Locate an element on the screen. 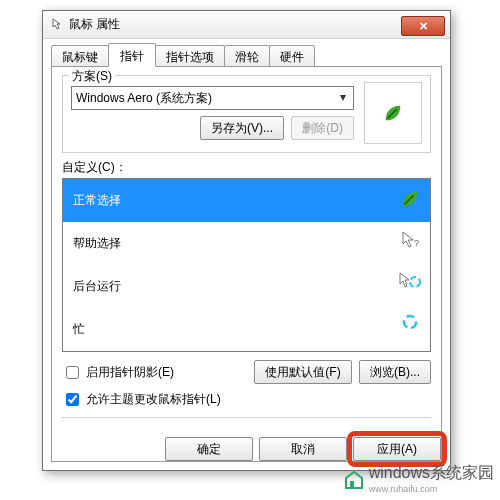 The width and height of the screenshot is (500, 500). titlebar: 鼠标 属性 ✕ is located at coordinates (246, 25).